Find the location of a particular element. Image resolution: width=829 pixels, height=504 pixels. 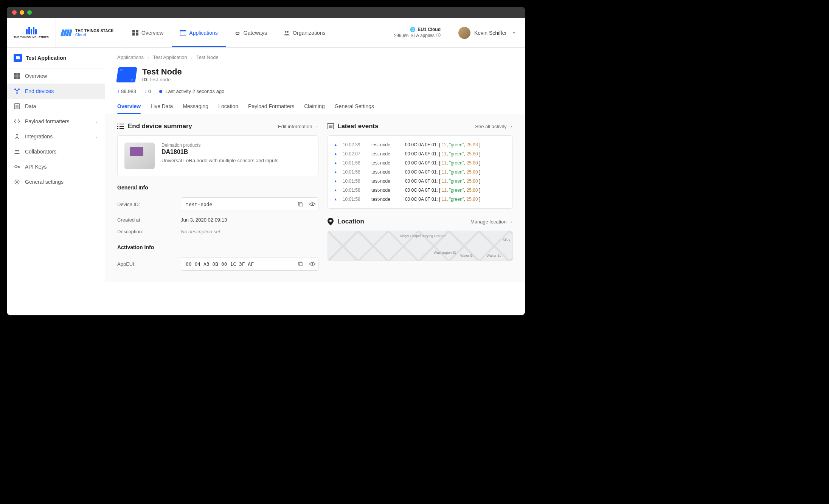

breadcrumb: Applications › Test Application › Test N… is located at coordinates (315, 57).